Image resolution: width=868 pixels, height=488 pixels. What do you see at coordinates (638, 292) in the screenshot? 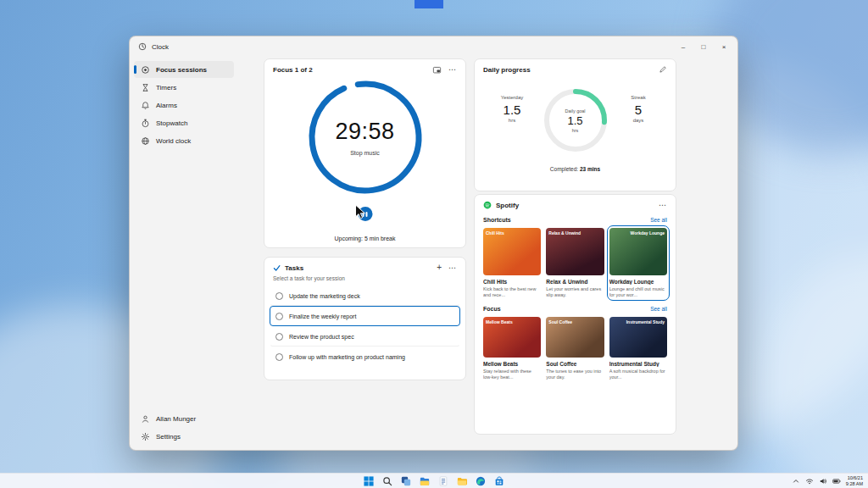
I see `playlist-description: Lounge and chill out music for your wor.…` at bounding box center [638, 292].